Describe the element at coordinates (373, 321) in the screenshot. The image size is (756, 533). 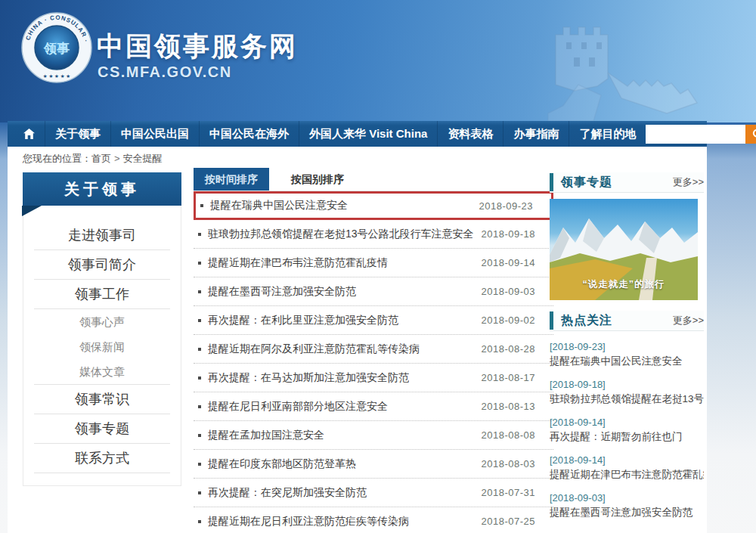
I see `article-row: 再次提醒：在利比里亚注意加强安全防范 2018-09-02` at that location.